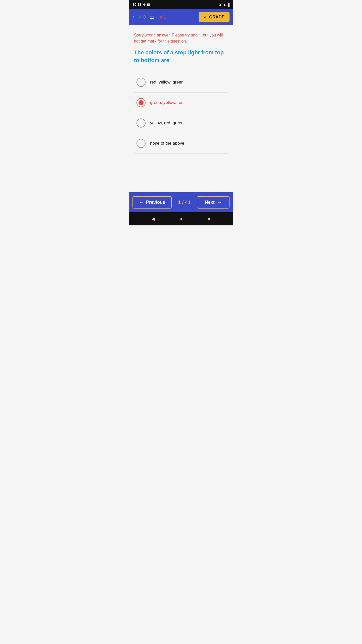  Describe the element at coordinates (219, 202) in the screenshot. I see `right-arrow-icon: →` at that location.